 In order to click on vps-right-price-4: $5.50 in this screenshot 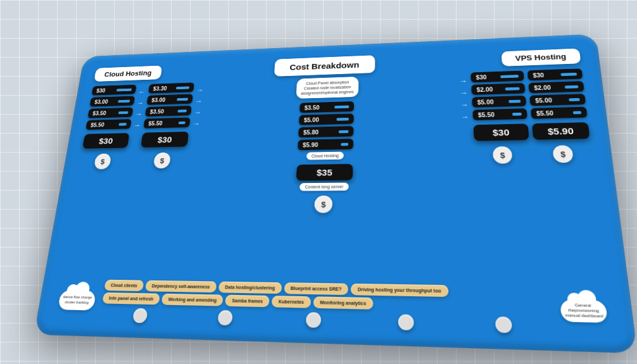, I will do `click(559, 113)`.